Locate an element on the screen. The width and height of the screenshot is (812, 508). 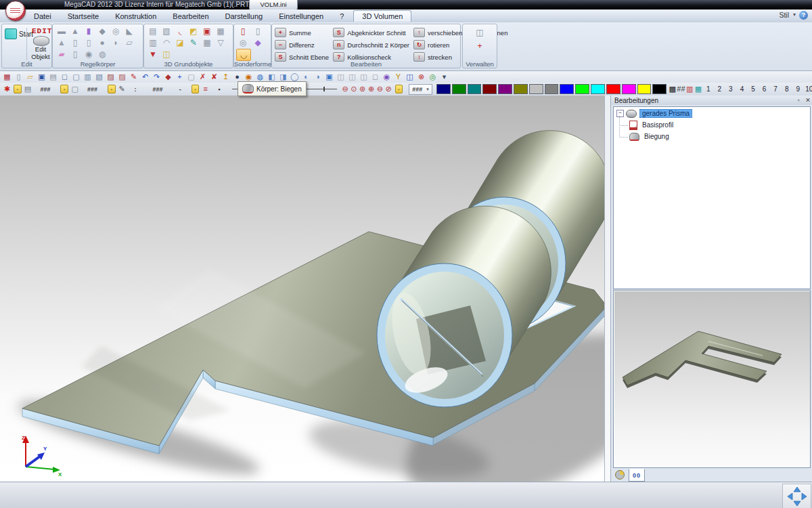
druckvorschau-icon: ◻ is located at coordinates (65, 77).